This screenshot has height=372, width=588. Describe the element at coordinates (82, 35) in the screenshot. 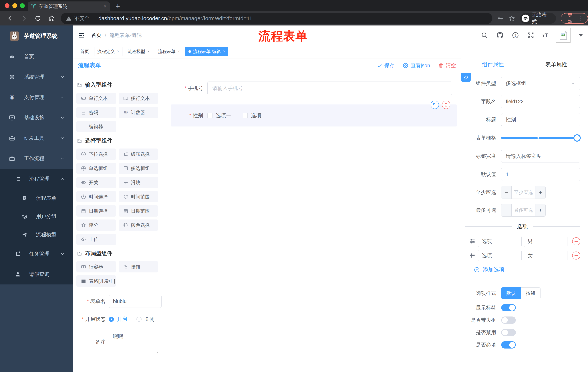

I see `sidebar-fold-icon` at that location.